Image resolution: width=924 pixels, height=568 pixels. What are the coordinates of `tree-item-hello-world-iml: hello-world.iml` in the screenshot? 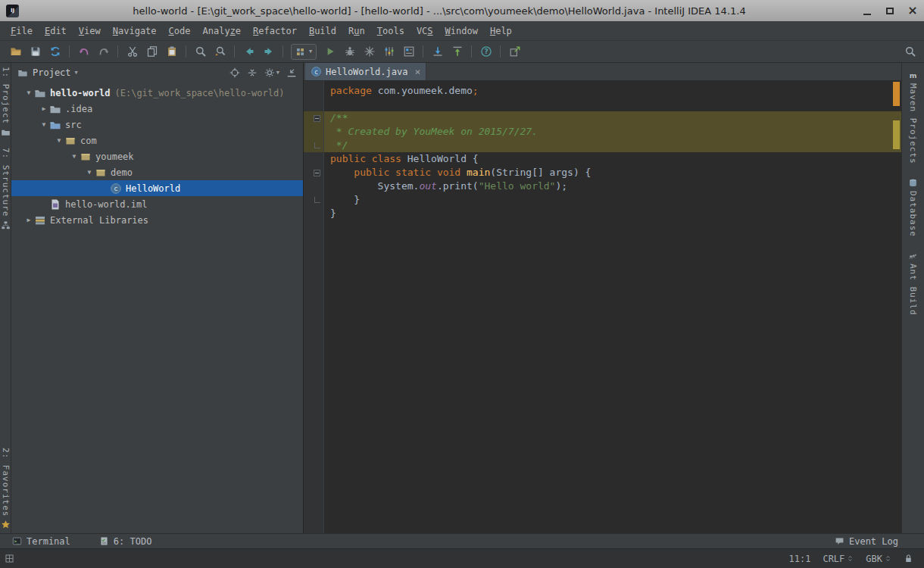 It's located at (158, 204).